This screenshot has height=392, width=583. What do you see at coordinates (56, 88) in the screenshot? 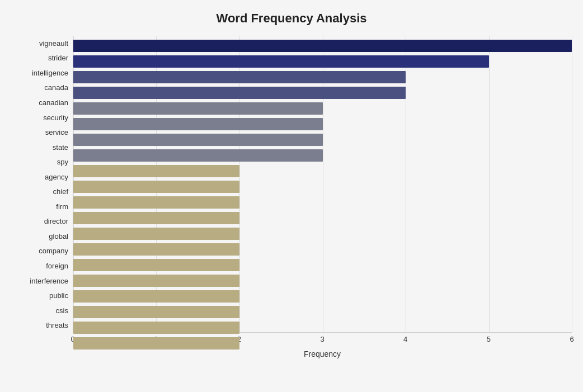
I see `y-label: canada` at bounding box center [56, 88].